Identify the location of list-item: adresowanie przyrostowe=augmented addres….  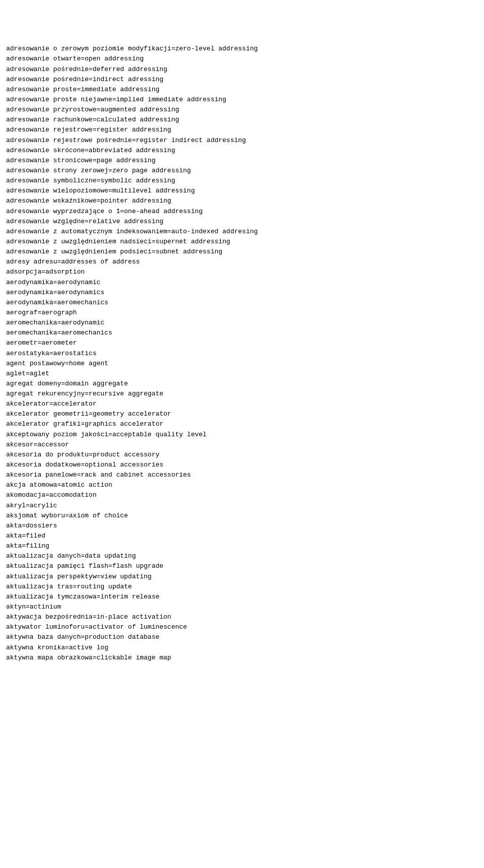
(242, 110).